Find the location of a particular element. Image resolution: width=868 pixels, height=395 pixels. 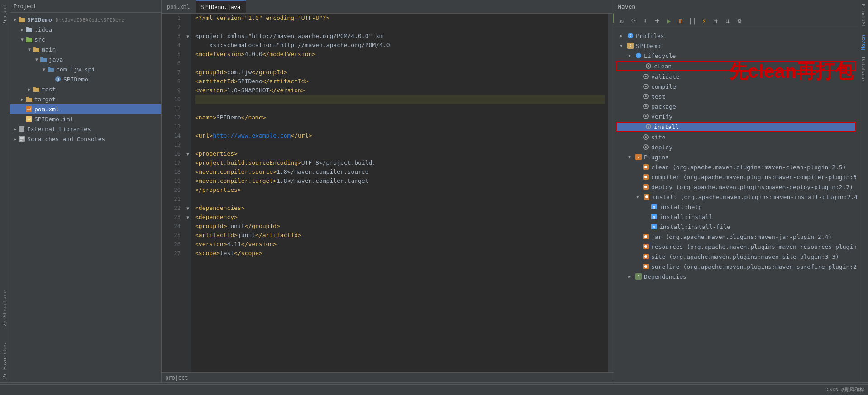

maven-arrow-test is located at coordinates (637, 96).